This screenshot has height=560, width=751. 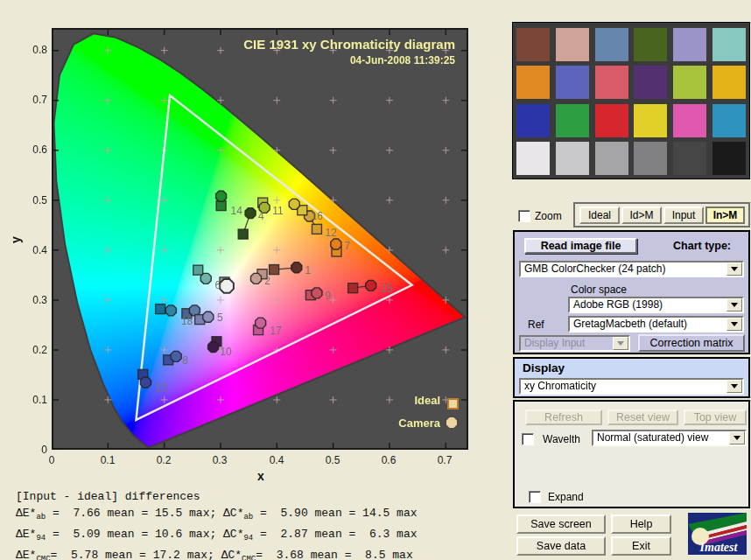 What do you see at coordinates (32, 100) in the screenshot?
I see `y-tick-label: 0.7` at bounding box center [32, 100].